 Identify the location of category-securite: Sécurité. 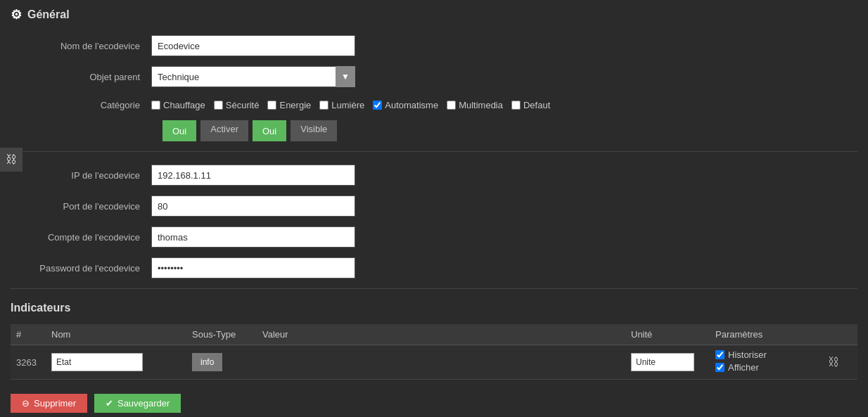
(236, 105).